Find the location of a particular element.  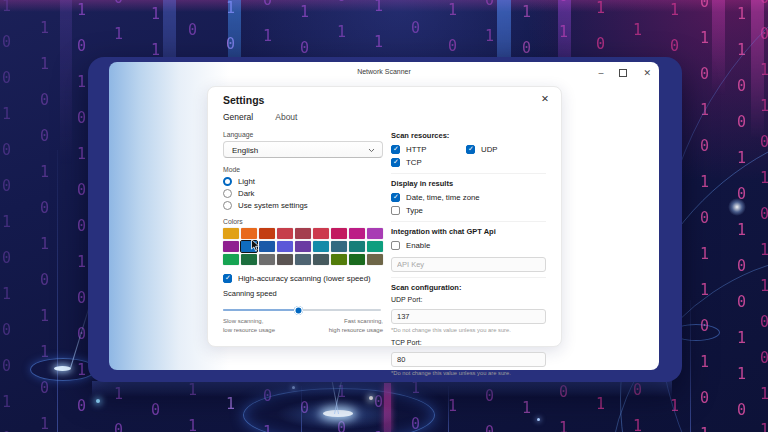

radio-light: Light is located at coordinates (303, 182).